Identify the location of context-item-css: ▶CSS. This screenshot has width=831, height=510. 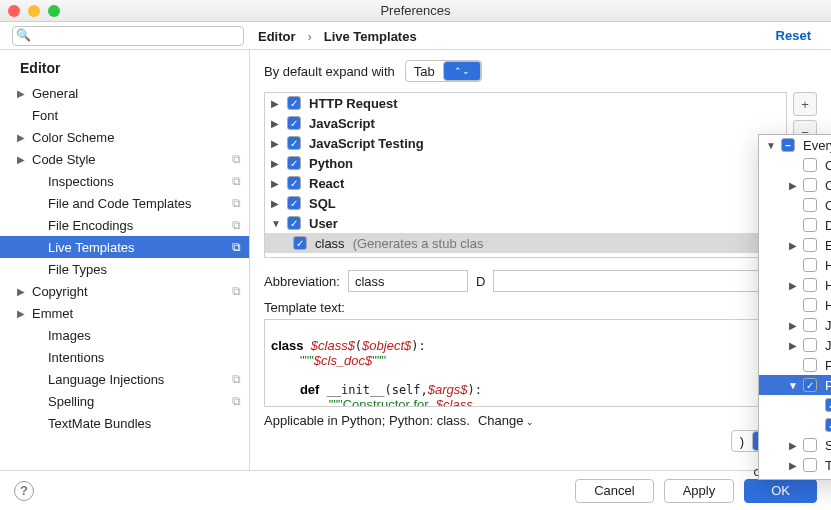
(795, 185).